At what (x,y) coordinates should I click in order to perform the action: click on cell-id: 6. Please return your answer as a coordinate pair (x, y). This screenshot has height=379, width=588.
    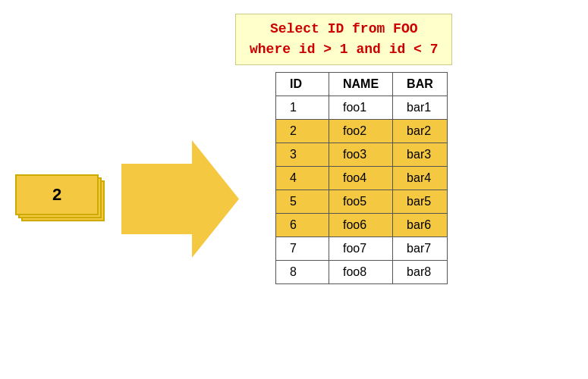
    Looking at the image, I should click on (303, 226).